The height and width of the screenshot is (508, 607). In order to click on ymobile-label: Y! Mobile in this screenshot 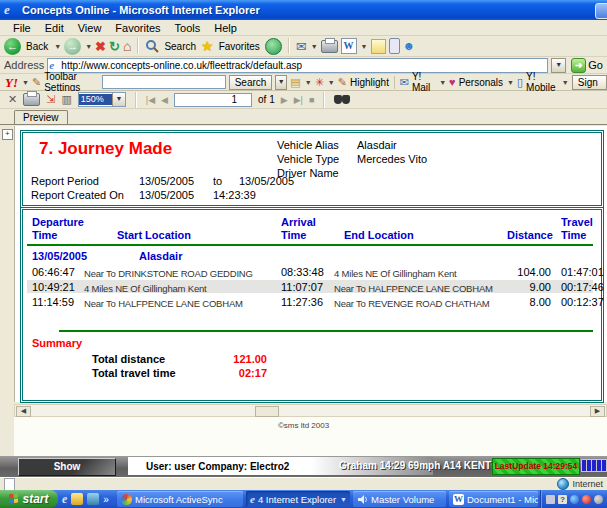, I will do `click(542, 82)`.